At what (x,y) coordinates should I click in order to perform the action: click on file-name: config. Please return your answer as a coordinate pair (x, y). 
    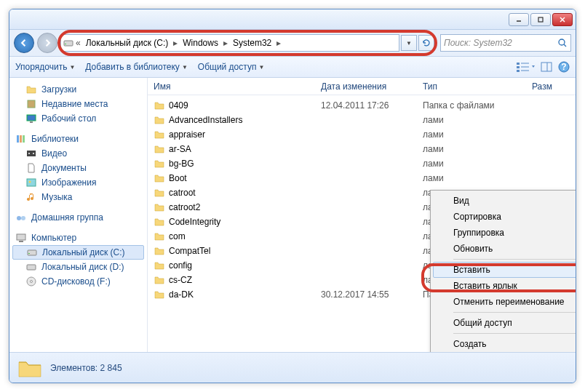
    Looking at the image, I should click on (180, 265).